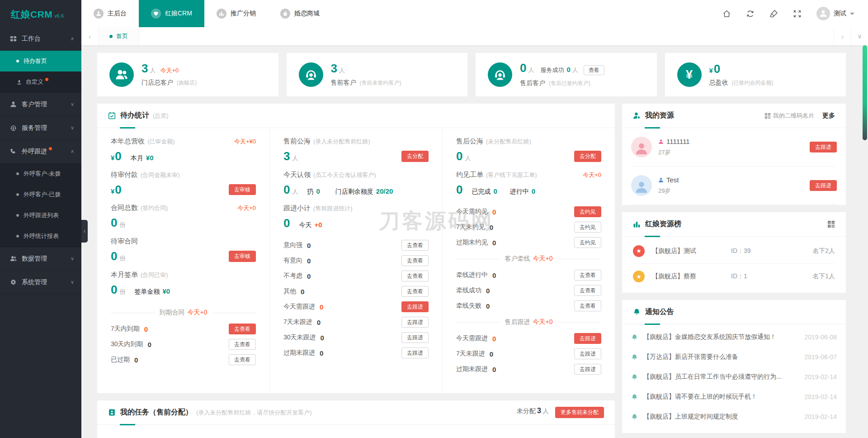  I want to click on todo-row: 7天未约见0去约见, so click(529, 227).